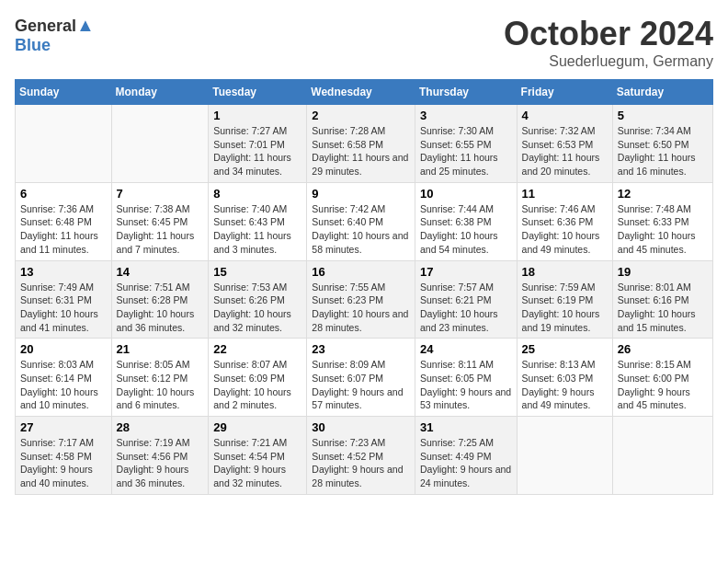  Describe the element at coordinates (663, 307) in the screenshot. I see `day-info: Sunrise: 8:01 AMSunset: 6:16 PMDaylight:…` at that location.